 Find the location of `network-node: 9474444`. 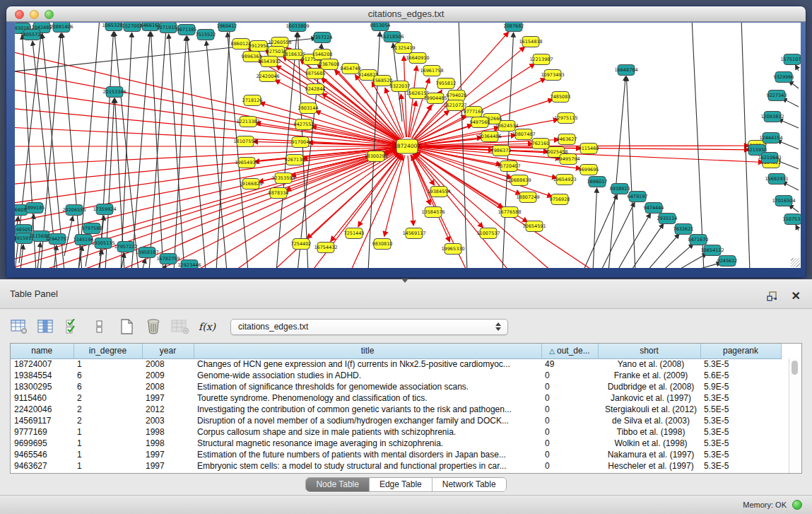

network-node: 9474444 is located at coordinates (654, 208).